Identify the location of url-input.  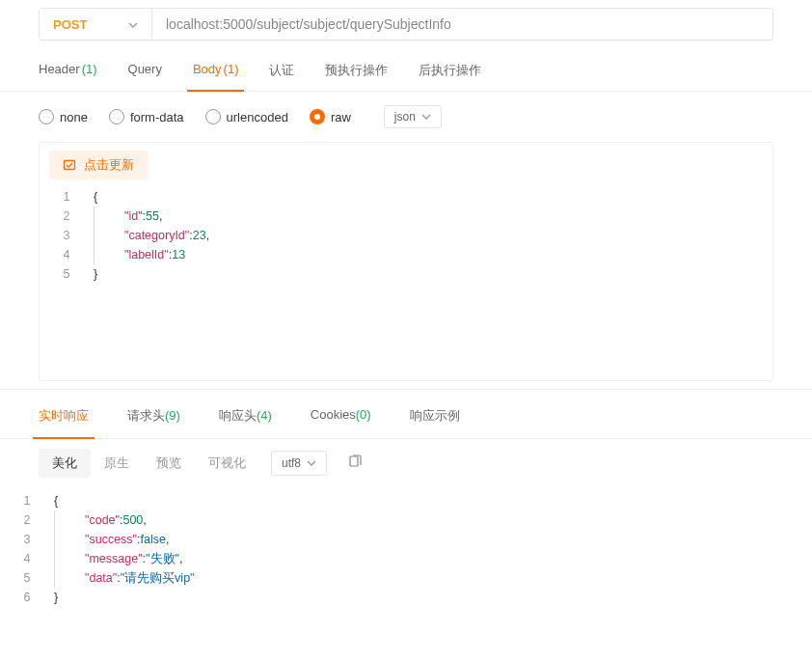
(463, 24).